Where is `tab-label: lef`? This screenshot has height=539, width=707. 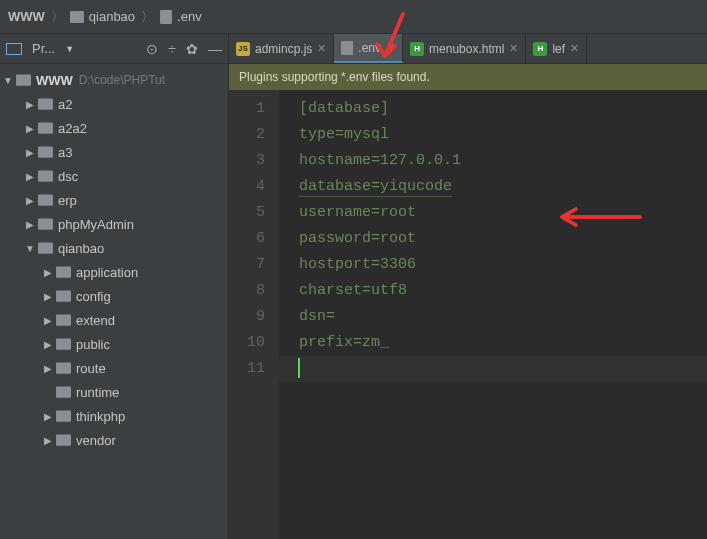
tab-label: lef is located at coordinates (558, 49).